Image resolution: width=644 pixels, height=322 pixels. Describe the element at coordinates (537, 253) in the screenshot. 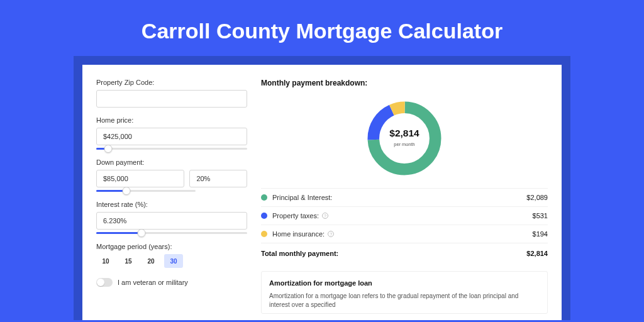

I see `total-amount: $2,814` at that location.